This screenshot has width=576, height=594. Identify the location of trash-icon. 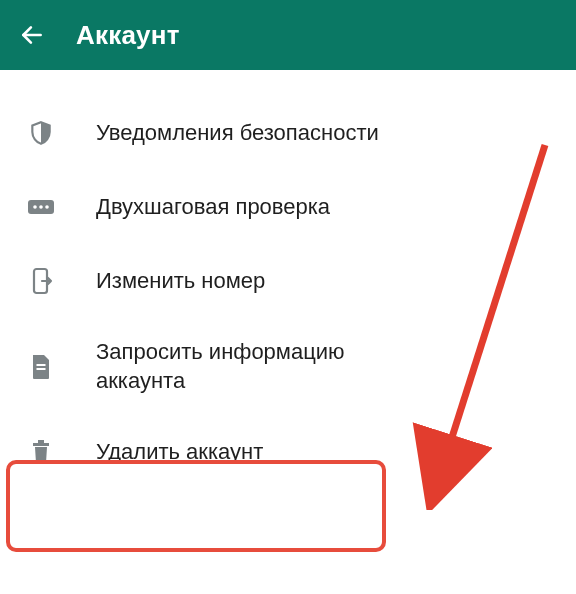
(41, 452).